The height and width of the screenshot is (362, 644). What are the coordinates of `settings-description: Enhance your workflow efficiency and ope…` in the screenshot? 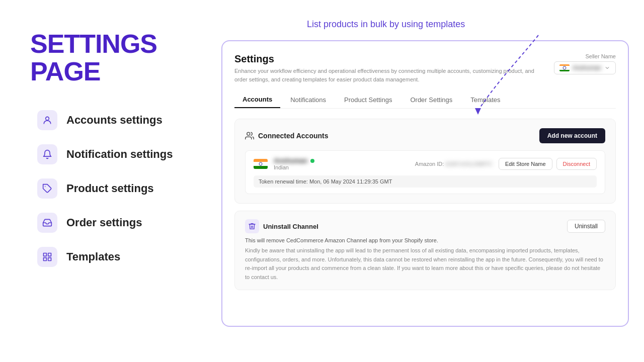 It's located at (385, 75).